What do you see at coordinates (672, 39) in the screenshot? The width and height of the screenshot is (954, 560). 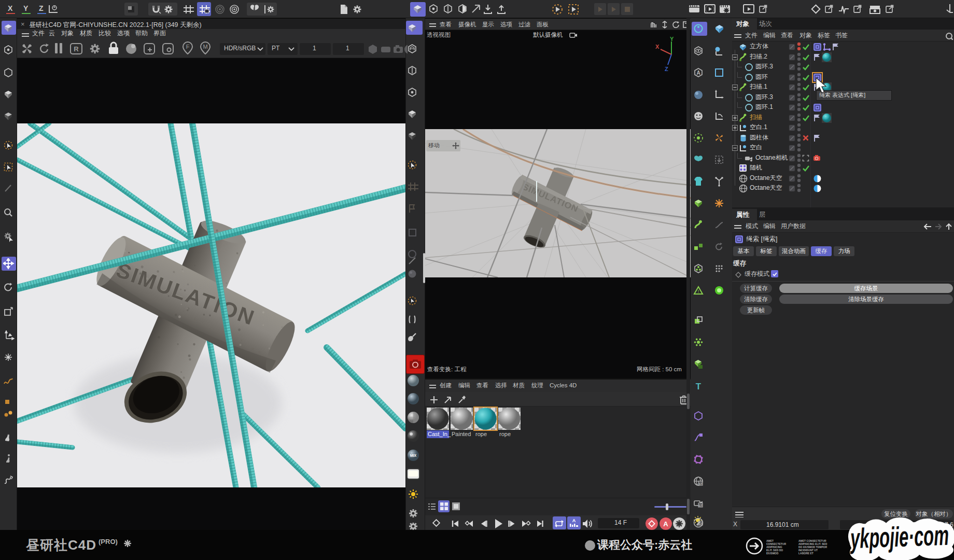 I see `svg-text: Y` at bounding box center [672, 39].